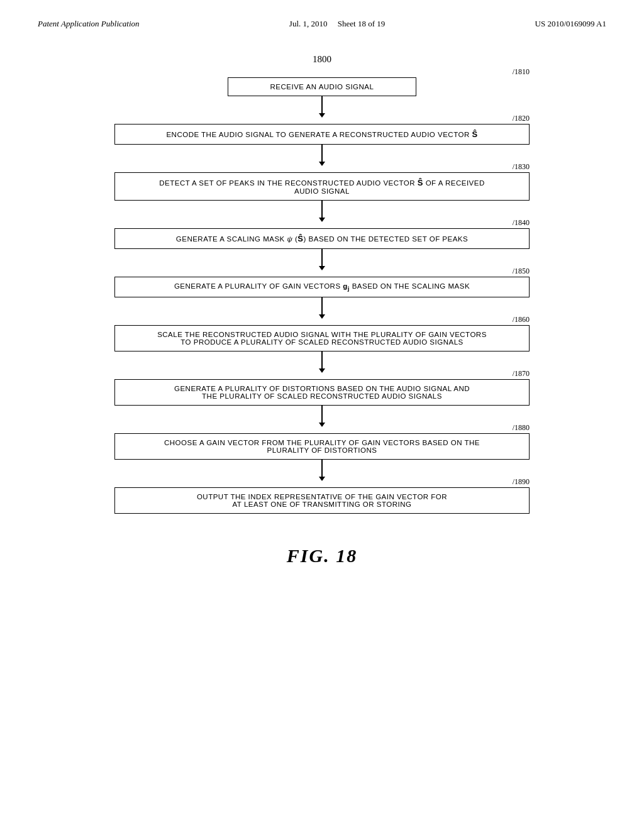 This screenshot has height=830, width=644. Describe the element at coordinates (322, 338) in the screenshot. I see `flow-box-1860: SCALE THE RECONSTRUCTED AUDIO SIGNAL WIT…` at that location.